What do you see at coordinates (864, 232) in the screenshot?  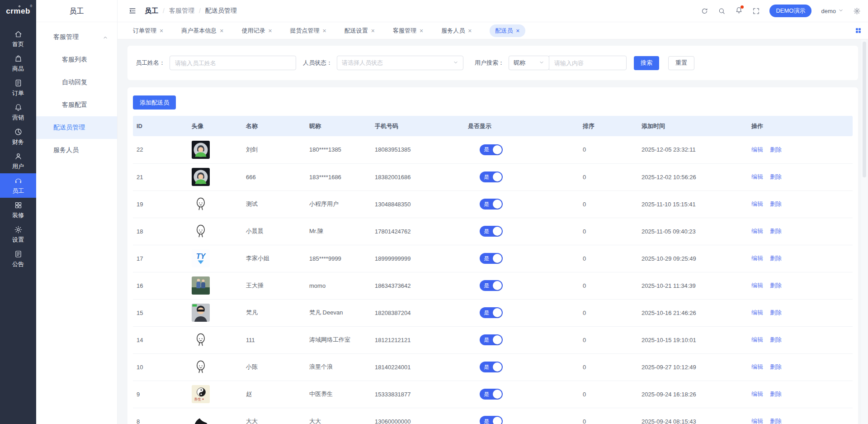 I see `page-scrollbar` at bounding box center [864, 232].